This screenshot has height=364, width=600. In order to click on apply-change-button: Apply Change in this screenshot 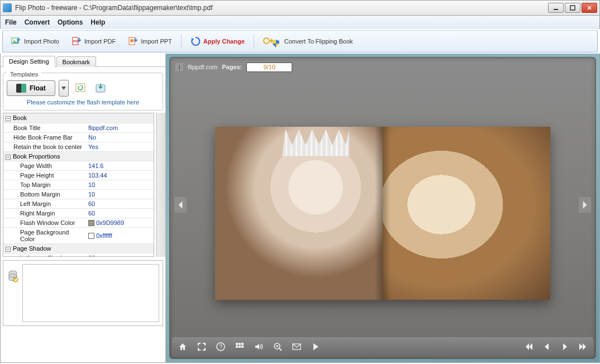, I will do `click(218, 41)`.